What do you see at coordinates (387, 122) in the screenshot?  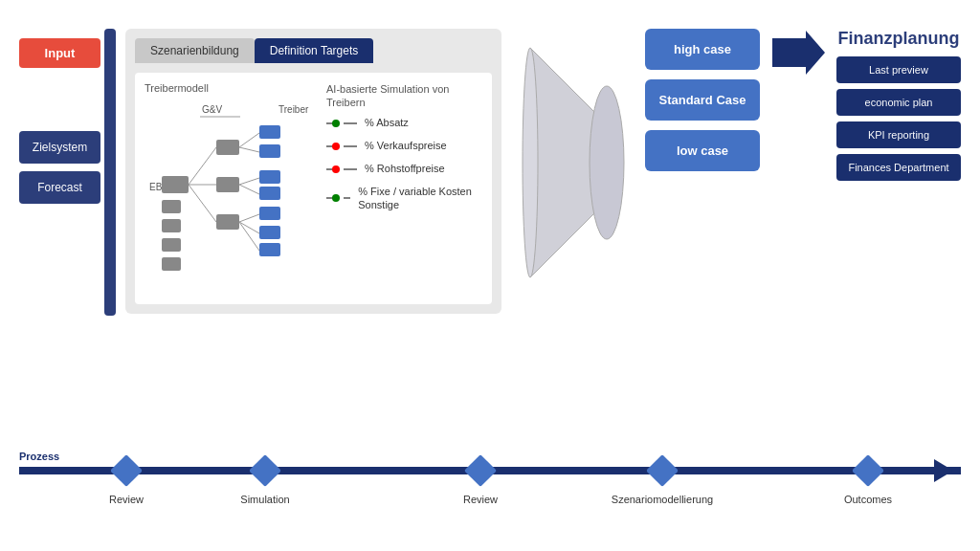 I see `driver-label-1: % Absatz` at bounding box center [387, 122].